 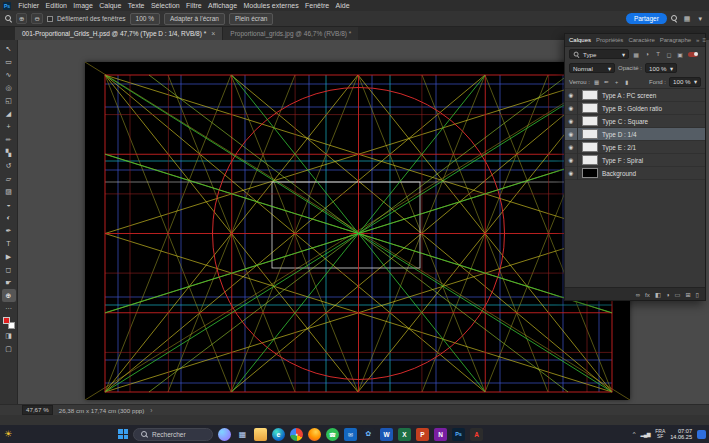 What do you see at coordinates (296, 434) in the screenshot?
I see `chrome-icon: ●` at bounding box center [296, 434].